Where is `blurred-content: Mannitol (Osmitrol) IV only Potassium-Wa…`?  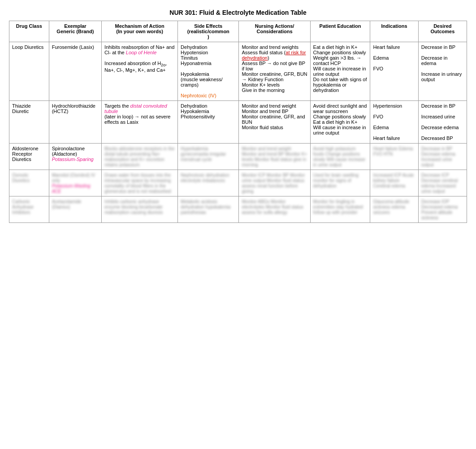
blurred-content: Mannitol (Osmitrol) IV only Potassium-Wa… is located at coordinates (74, 183).